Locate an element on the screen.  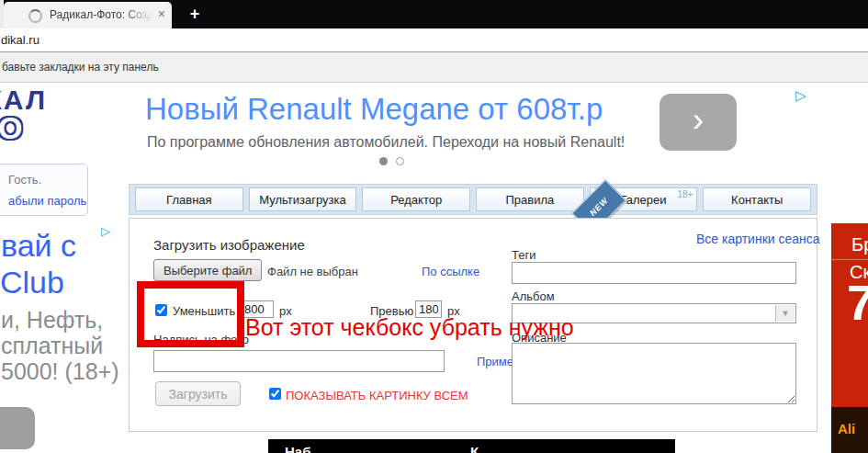
carousel-next-button: › is located at coordinates (698, 122).